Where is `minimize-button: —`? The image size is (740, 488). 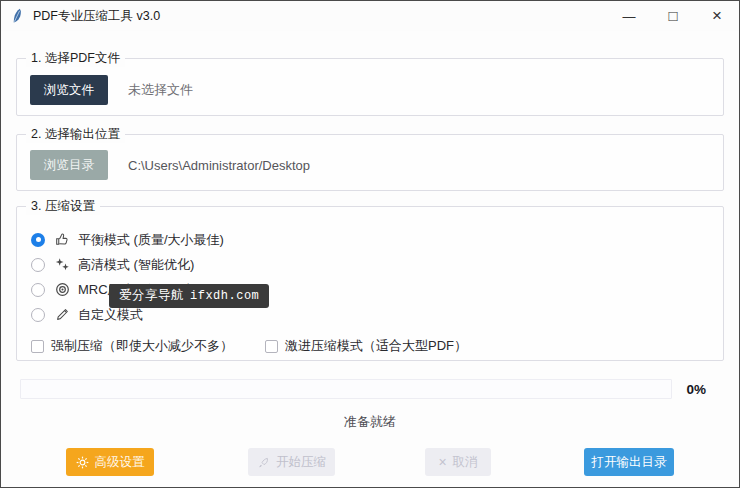
minimize-button: — is located at coordinates (629, 16).